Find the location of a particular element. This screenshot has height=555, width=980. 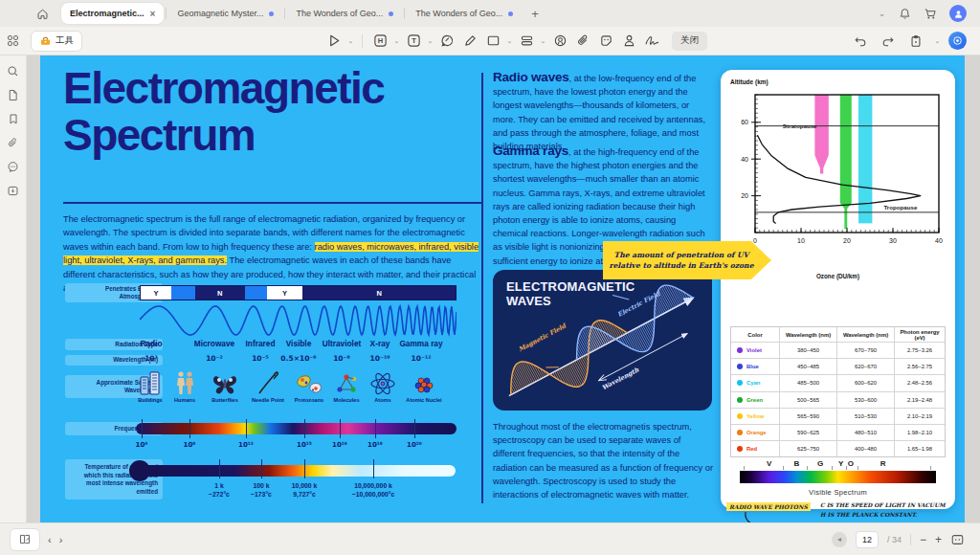

temperature-tick is located at coordinates (373, 469).